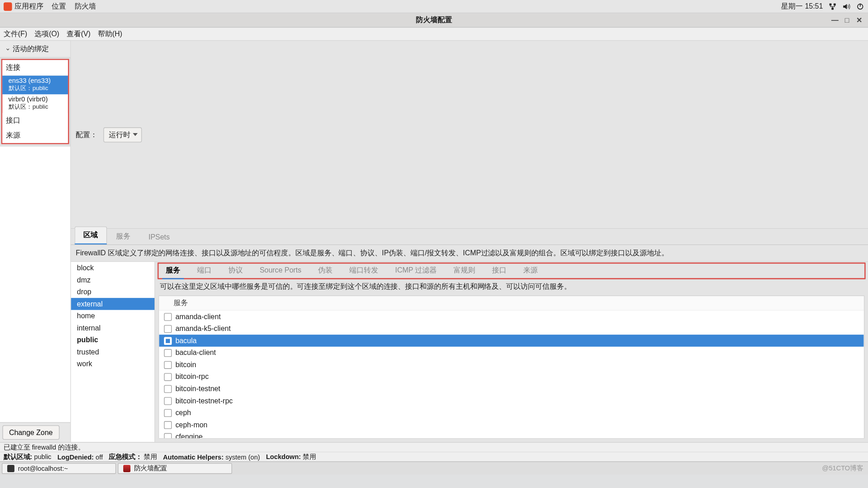 The image size is (868, 488). I want to click on status-default-zone-val: public, so click(43, 456).